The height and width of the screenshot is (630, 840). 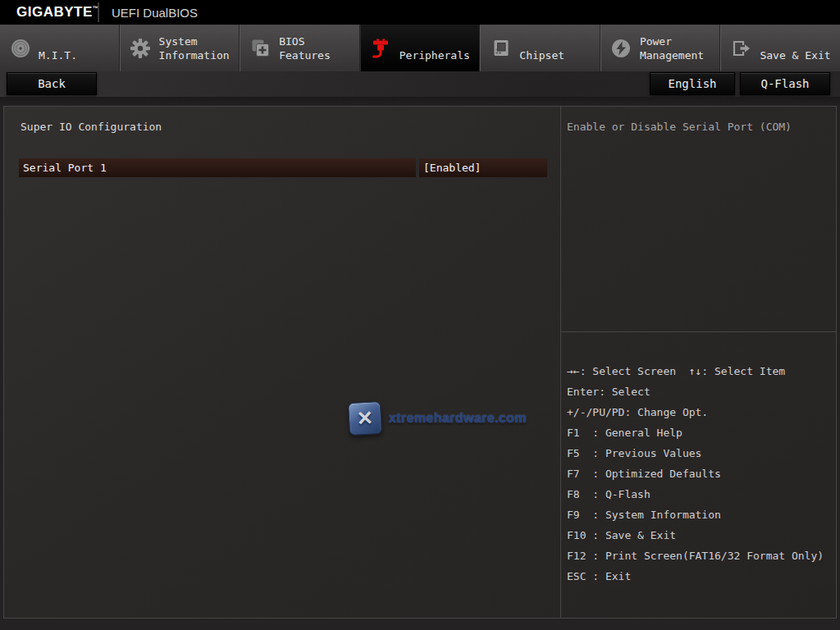 What do you see at coordinates (98, 12) in the screenshot?
I see `header-divider` at bounding box center [98, 12].